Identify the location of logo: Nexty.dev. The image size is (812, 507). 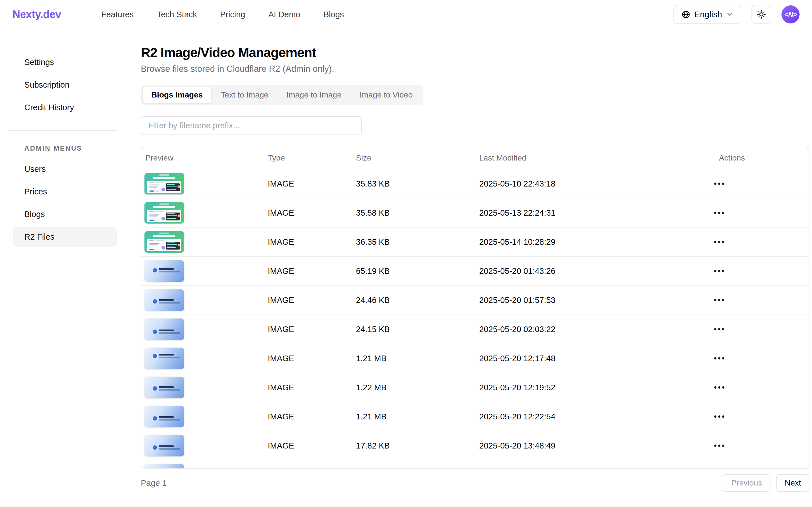
(37, 15).